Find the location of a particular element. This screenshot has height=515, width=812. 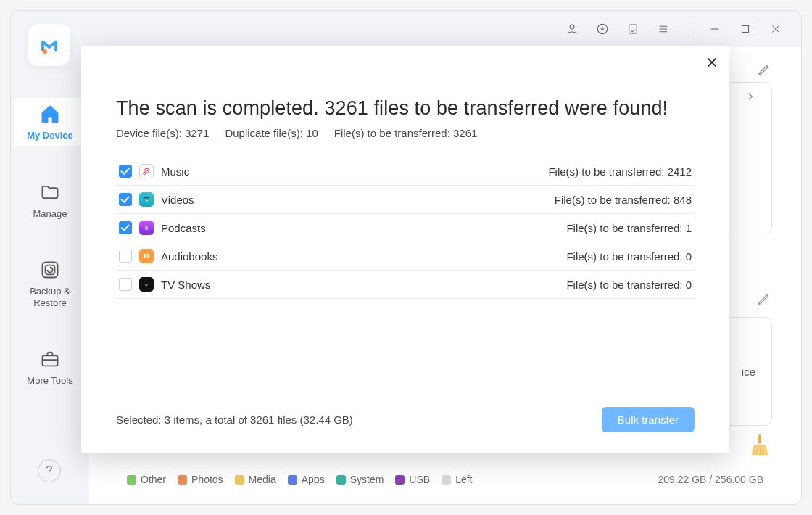

sidebar-item-backup-restore: Backup & Restore is located at coordinates (50, 283).